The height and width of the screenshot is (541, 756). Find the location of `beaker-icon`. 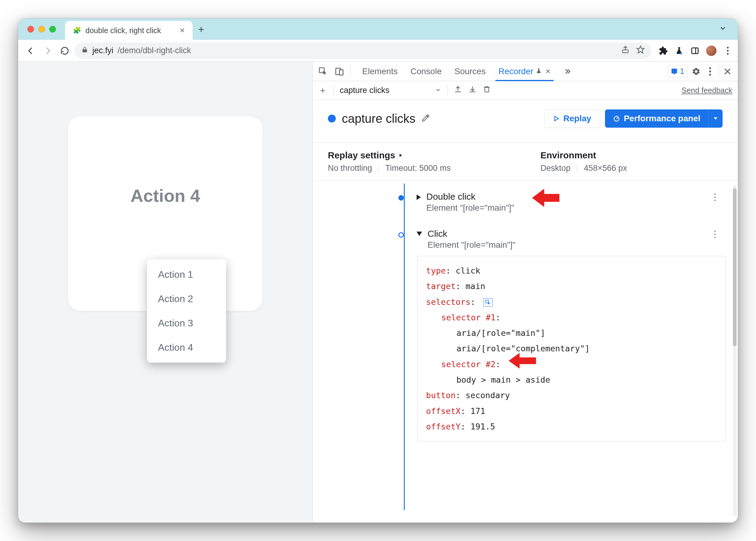

beaker-icon is located at coordinates (679, 51).